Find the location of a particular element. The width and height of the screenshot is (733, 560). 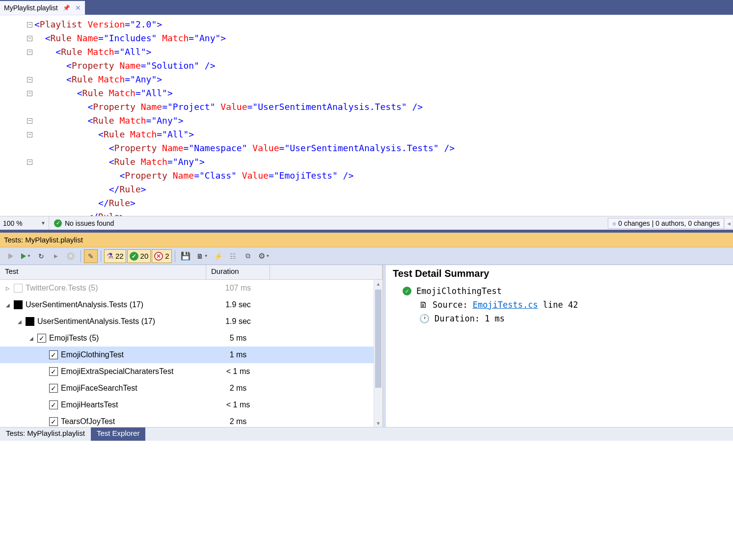

scroll-down-icon: ▼ is located at coordinates (378, 423).